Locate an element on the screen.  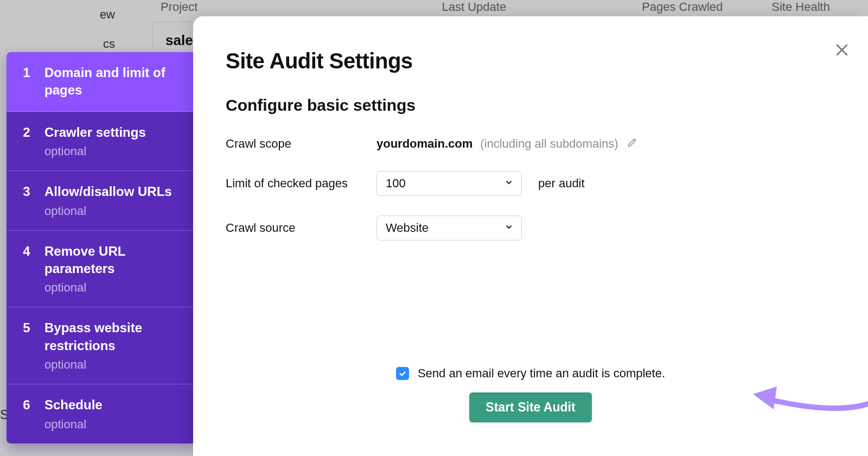
wizard-step-crawler-settings: 2 Crawler settings optional is located at coordinates (101, 141).